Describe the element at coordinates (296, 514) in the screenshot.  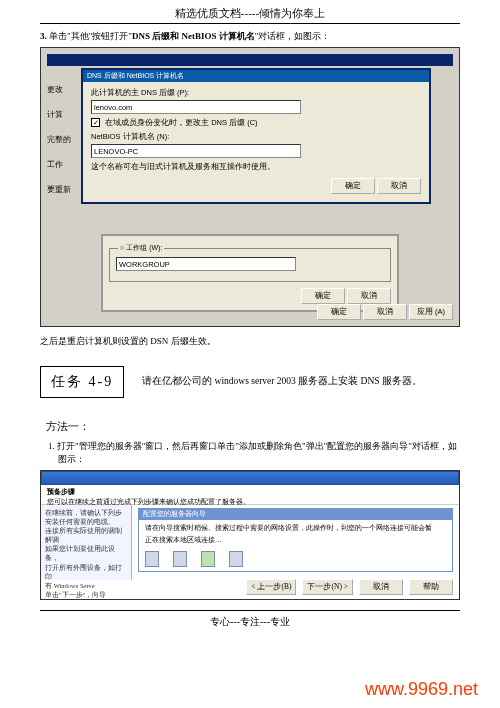
I see `wizard-sub-title: 配置您的服务器向导` at that location.